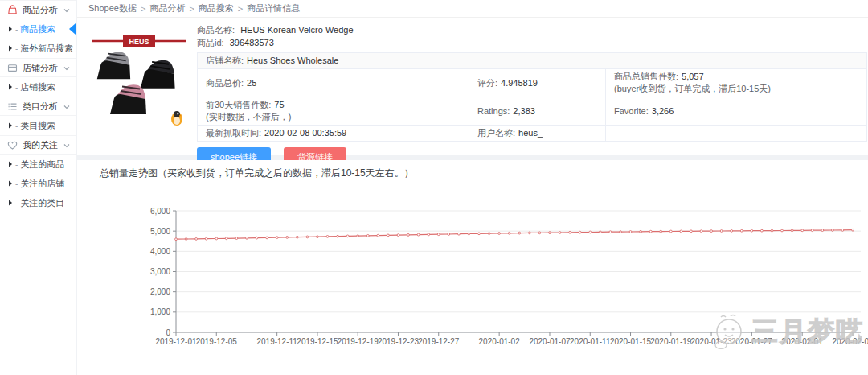 This screenshot has width=868, height=375. Describe the element at coordinates (736, 111) in the screenshot. I see `info-cell: Favorite:3,266` at that location.